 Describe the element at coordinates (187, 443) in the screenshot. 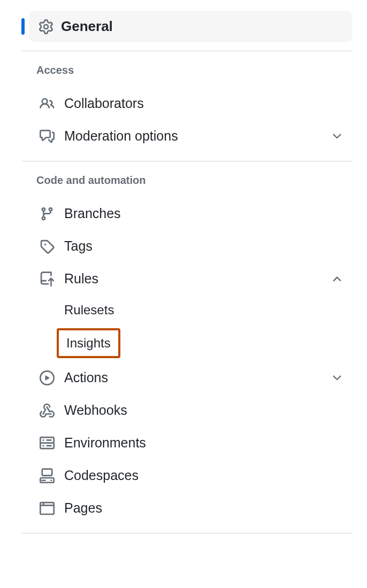

I see `nav-item-environments: Environments` at that location.